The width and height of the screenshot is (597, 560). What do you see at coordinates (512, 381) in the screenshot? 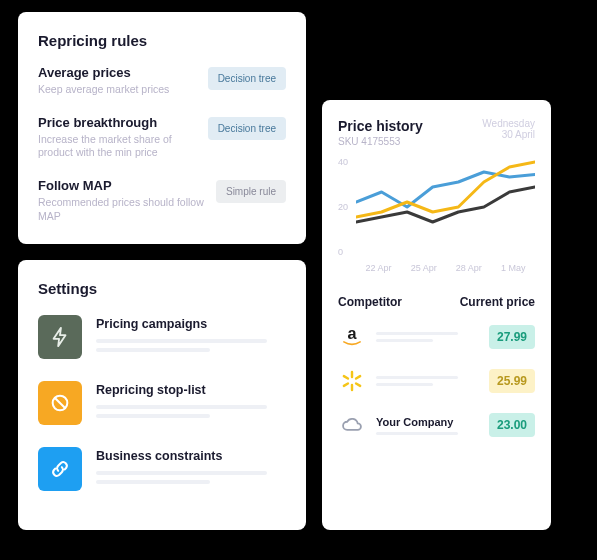
I see `competitor-price: 25.99` at bounding box center [512, 381].